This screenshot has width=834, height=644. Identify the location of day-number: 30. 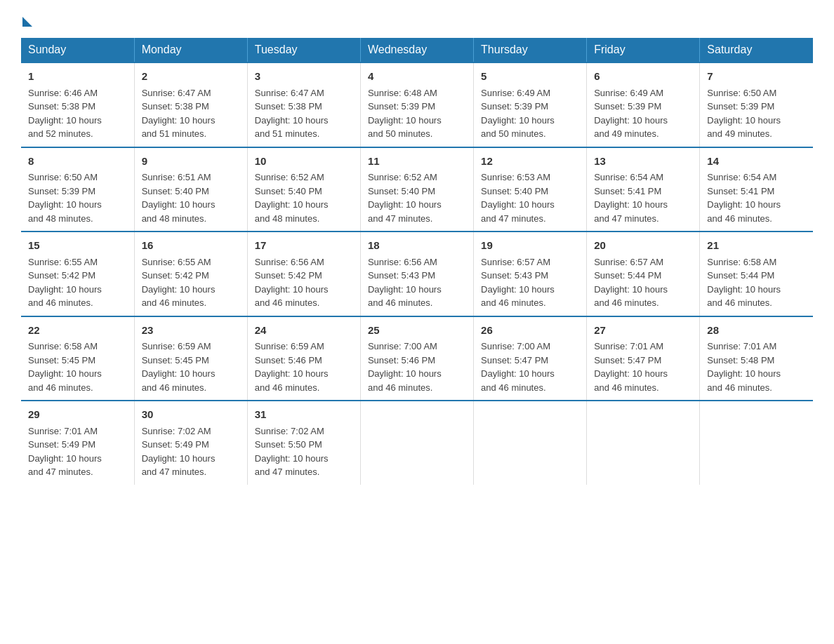
(191, 415).